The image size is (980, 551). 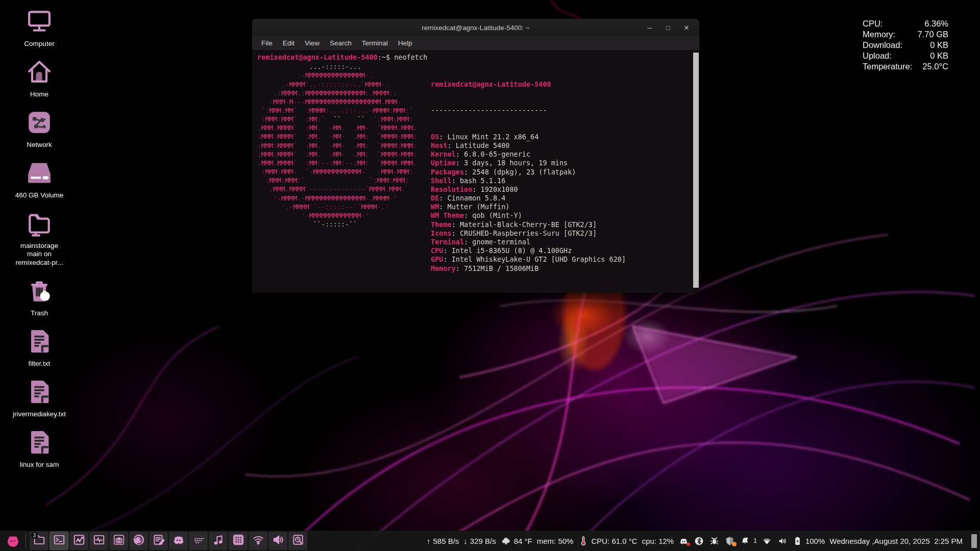 I want to click on taskbar-item-chart, so click(x=79, y=541).